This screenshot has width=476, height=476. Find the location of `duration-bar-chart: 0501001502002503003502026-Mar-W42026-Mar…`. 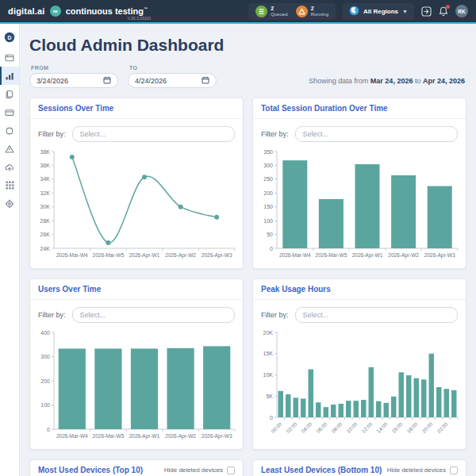

duration-bar-chart: 0501001502002503003502026-Mar-W42026-Mar… is located at coordinates (359, 204).